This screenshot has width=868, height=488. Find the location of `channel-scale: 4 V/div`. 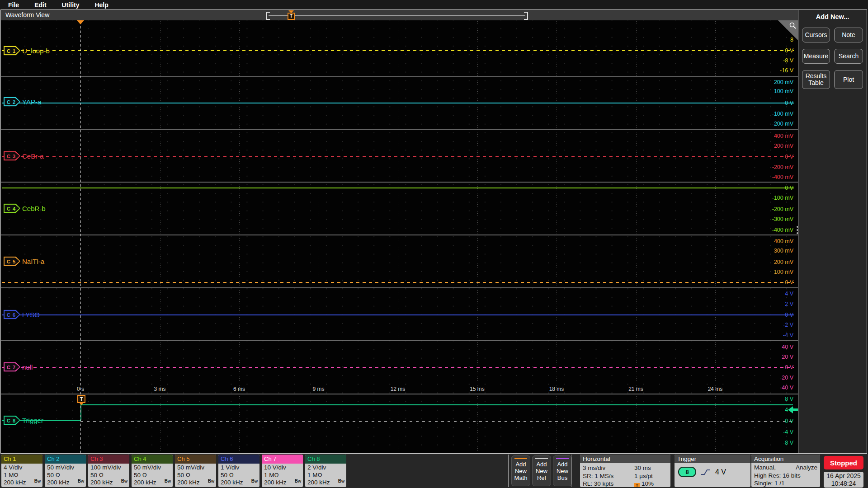

channel-scale: 4 V/div is located at coordinates (22, 468).